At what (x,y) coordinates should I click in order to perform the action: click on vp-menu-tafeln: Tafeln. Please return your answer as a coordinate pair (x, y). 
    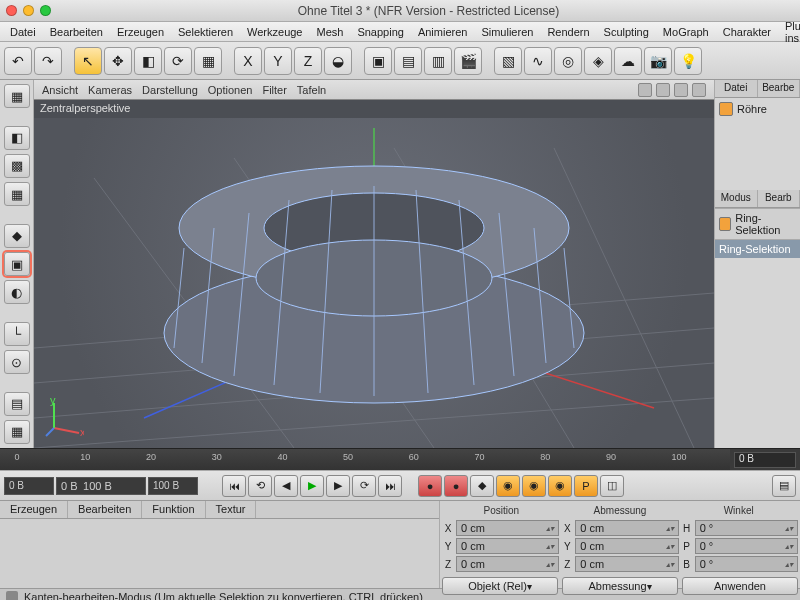
    Looking at the image, I should click on (312, 90).